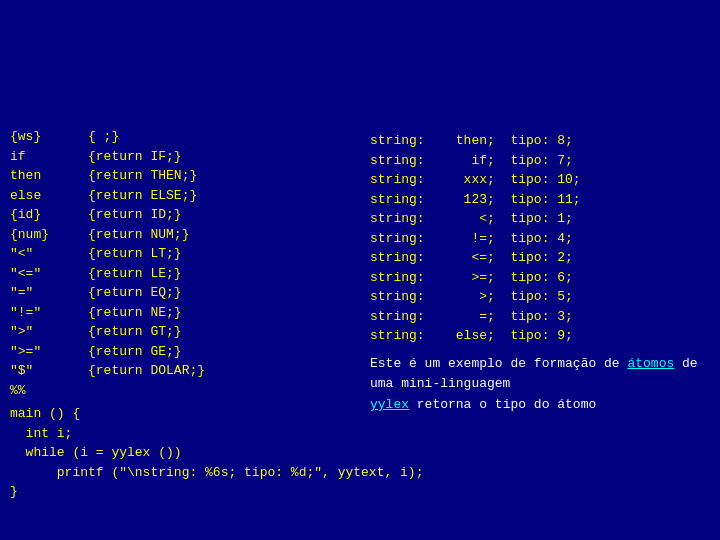 This screenshot has height=540, width=720. What do you see at coordinates (180, 453) in the screenshot?
I see `main-code: main () { int i; while (i = yylex ()) pr…` at bounding box center [180, 453].